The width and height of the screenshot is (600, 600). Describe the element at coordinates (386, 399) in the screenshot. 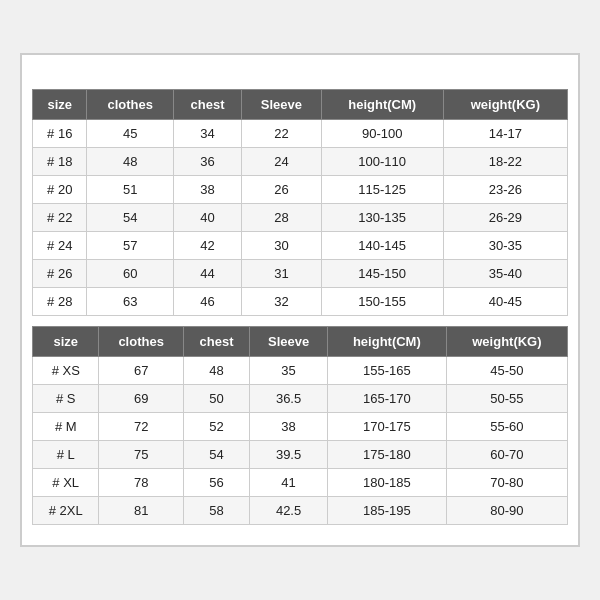

I see `table-cell: 165-170` at that location.